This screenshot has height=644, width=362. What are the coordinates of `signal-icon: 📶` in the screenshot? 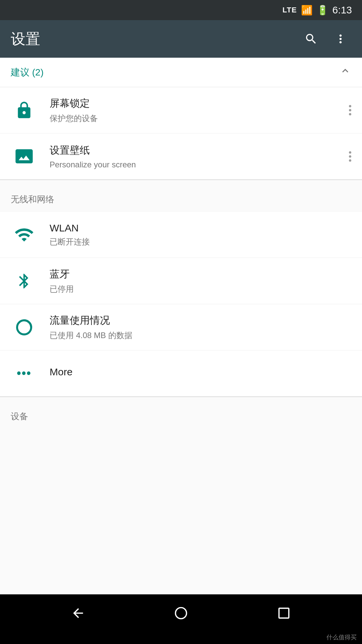 It's located at (307, 10).